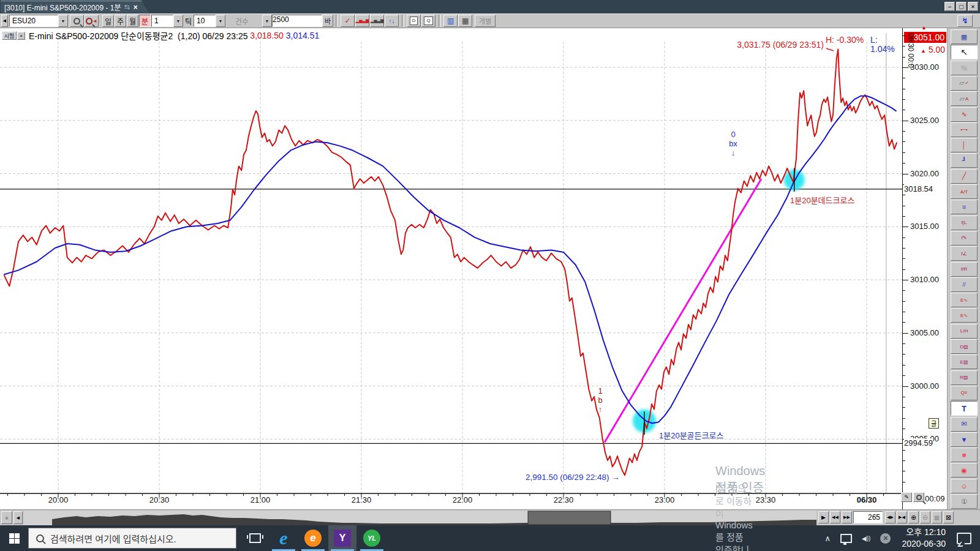  I want to click on sort-updown-icon: ↑↓, so click(392, 21).